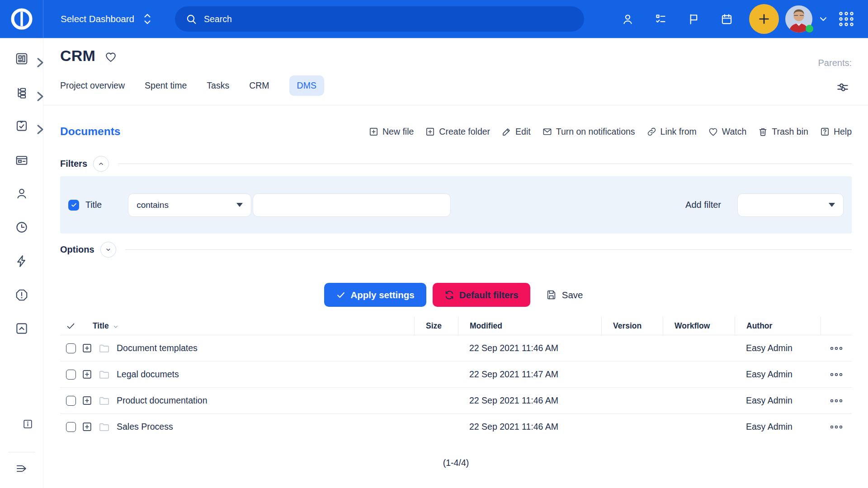 The height and width of the screenshot is (488, 868). Describe the element at coordinates (456, 164) in the screenshot. I see `filters-header: Filters` at that location.